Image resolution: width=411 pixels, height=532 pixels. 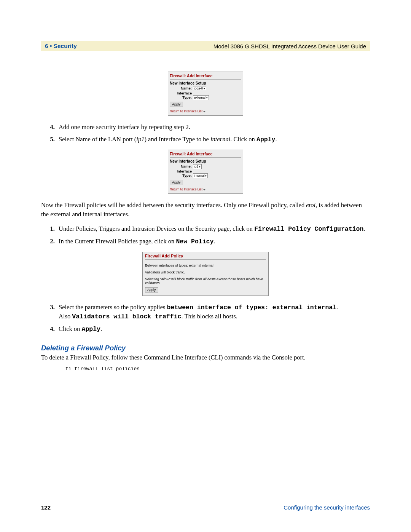 I want to click on firewall-add-interface-dialog-2: Firewall: Add Interface New Interface Se…, so click(x=206, y=172).